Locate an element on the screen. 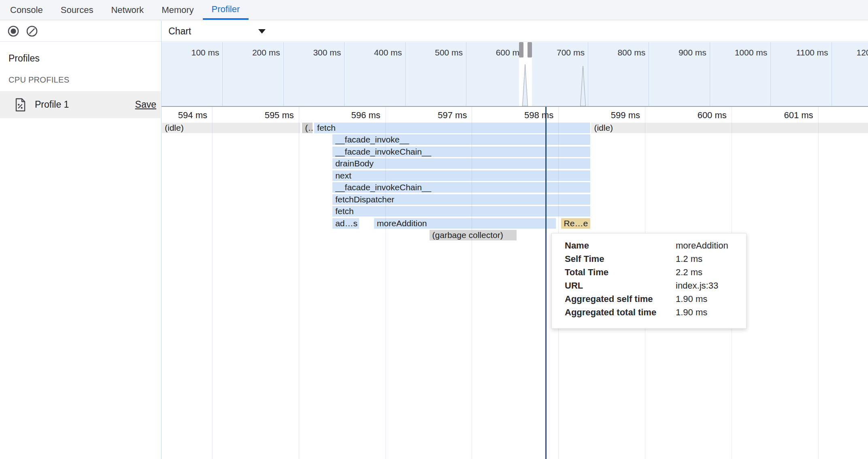 This screenshot has width=868, height=459. tab-bar: ConsoleSourcesNetworkMemoryProfiler is located at coordinates (434, 10).